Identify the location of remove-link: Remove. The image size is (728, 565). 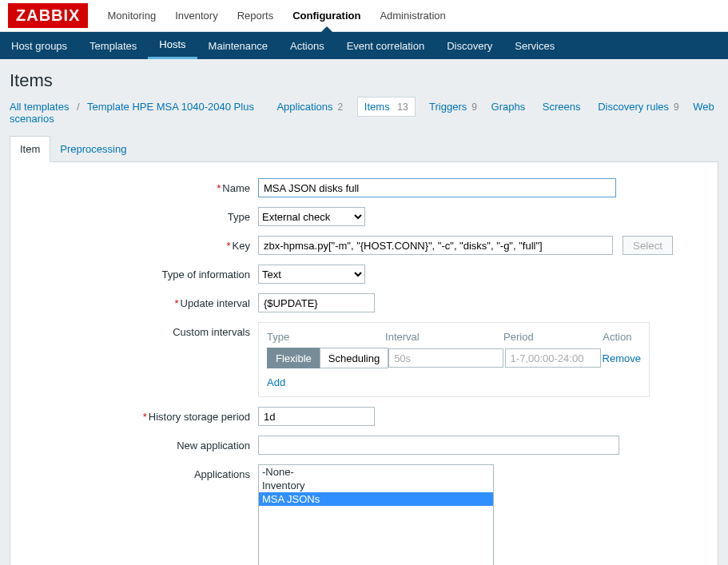
(622, 358).